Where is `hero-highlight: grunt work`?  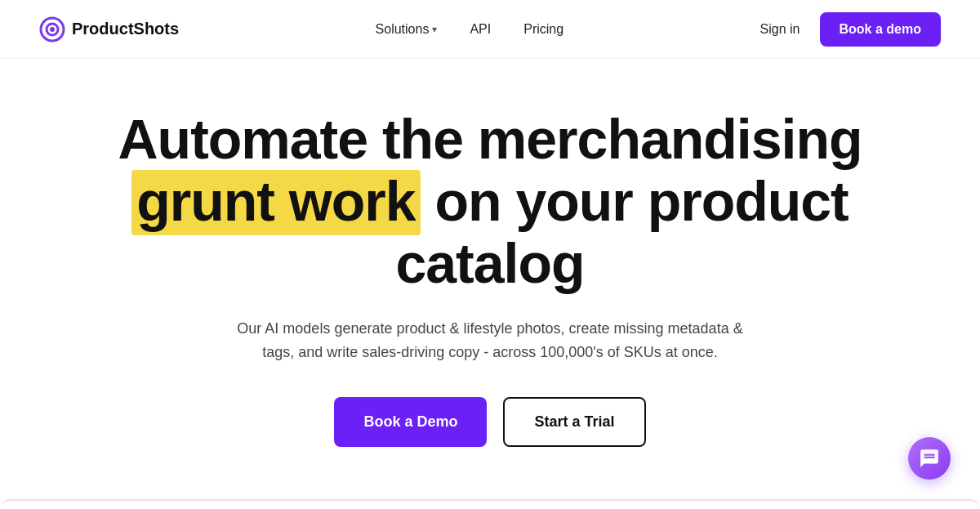
hero-highlight: grunt work is located at coordinates (276, 203).